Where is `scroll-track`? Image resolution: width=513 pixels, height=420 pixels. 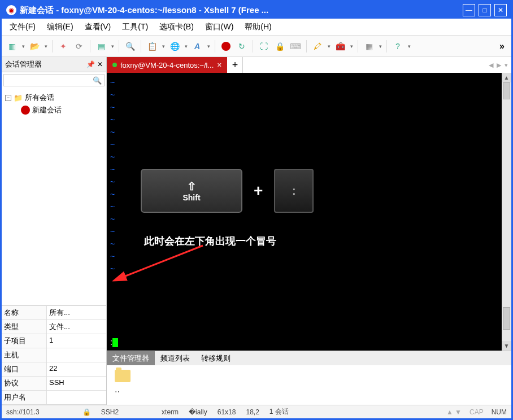 scroll-track is located at coordinates (506, 212).